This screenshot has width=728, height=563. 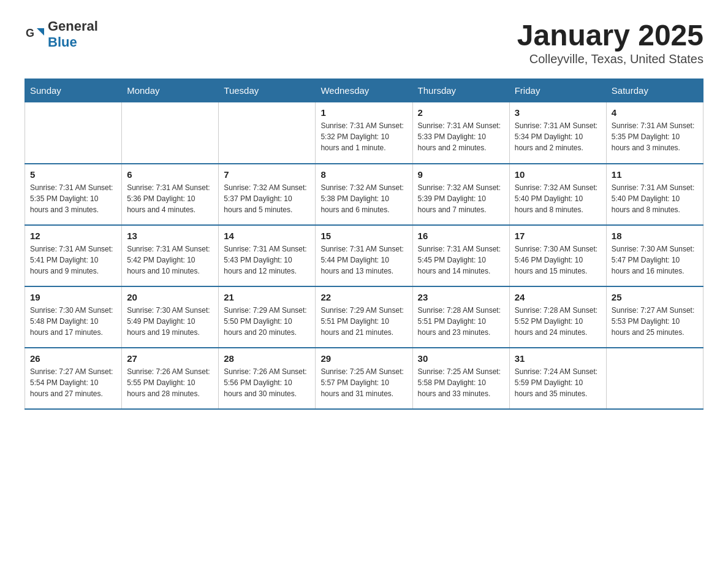 I want to click on day-number: 12, so click(x=74, y=236).